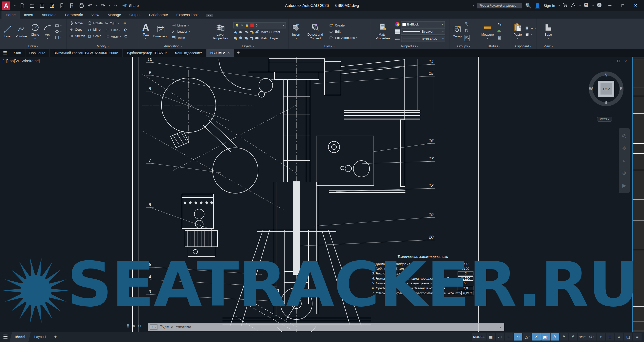 Image resolution: width=644 pixels, height=342 pixels. Describe the element at coordinates (238, 53) in the screenshot. I see `new-drawing-tab-button: +` at that location.